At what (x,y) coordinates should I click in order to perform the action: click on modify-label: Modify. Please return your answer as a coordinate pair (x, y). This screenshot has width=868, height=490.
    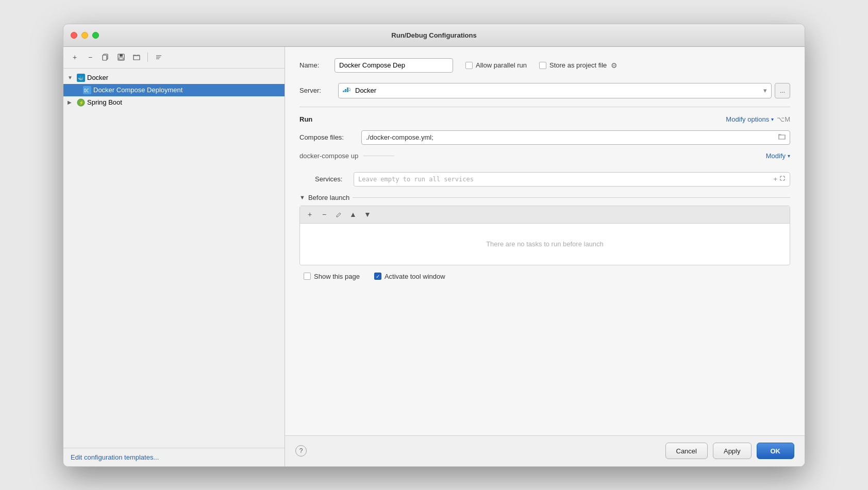
    Looking at the image, I should click on (776, 156).